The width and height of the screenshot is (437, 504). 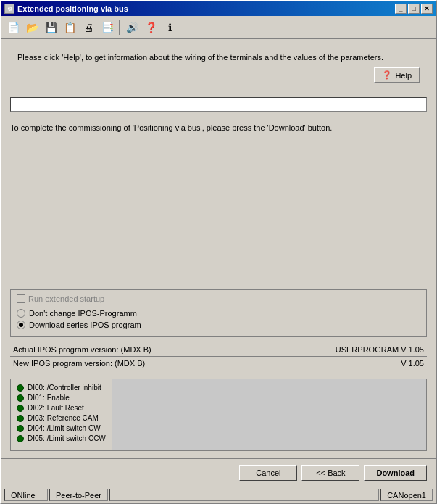 I want to click on progress-area, so click(x=219, y=104).